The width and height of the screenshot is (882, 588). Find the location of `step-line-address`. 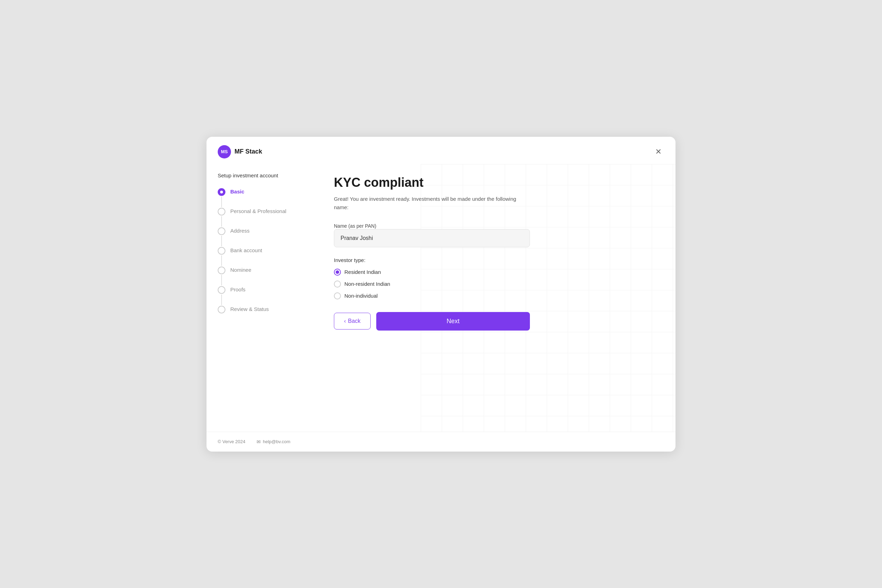

step-line-address is located at coordinates (221, 241).